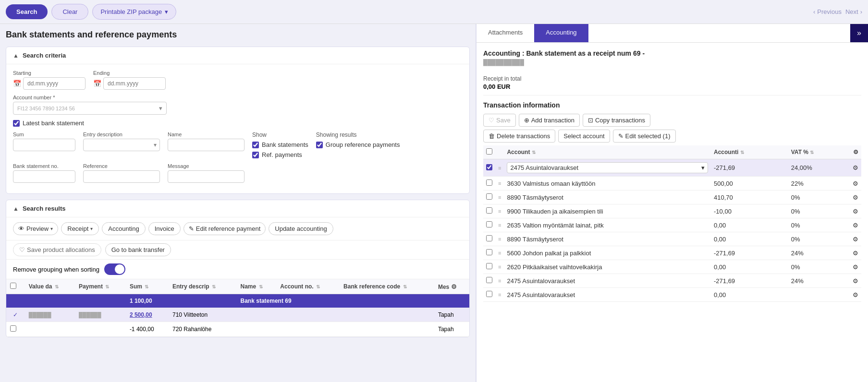 The height and width of the screenshot is (382, 868). I want to click on acc-accounting: -10,00, so click(749, 211).